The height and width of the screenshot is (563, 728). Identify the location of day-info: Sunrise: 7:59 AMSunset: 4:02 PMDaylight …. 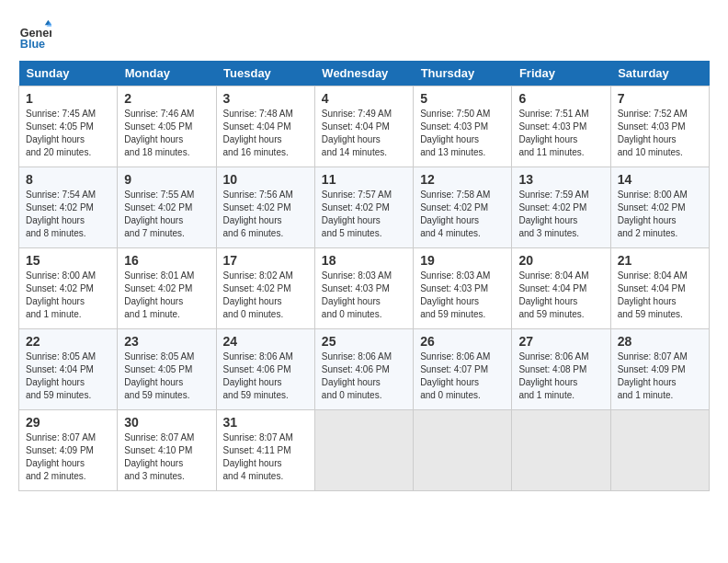
(561, 214).